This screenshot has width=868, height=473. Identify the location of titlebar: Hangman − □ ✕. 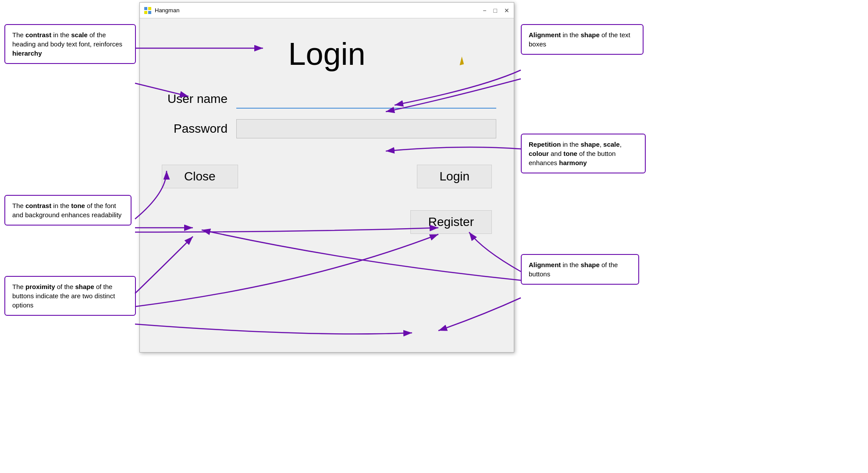
(327, 11).